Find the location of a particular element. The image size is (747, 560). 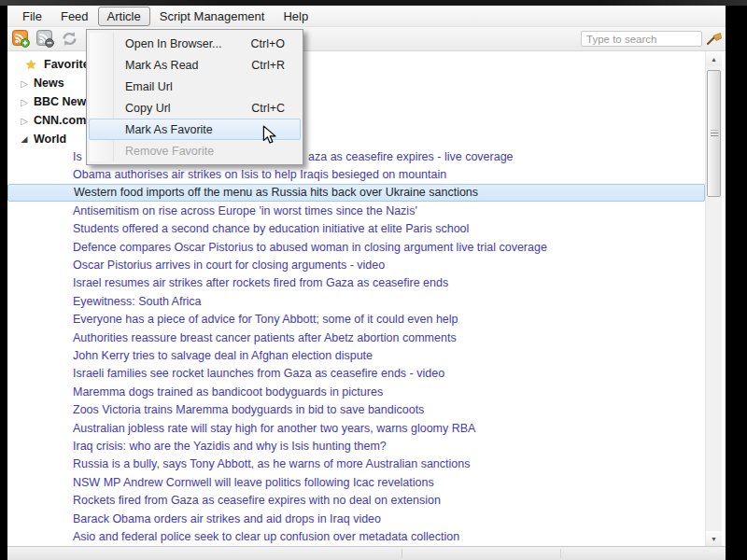

menu-feed: Feed is located at coordinates (75, 17).